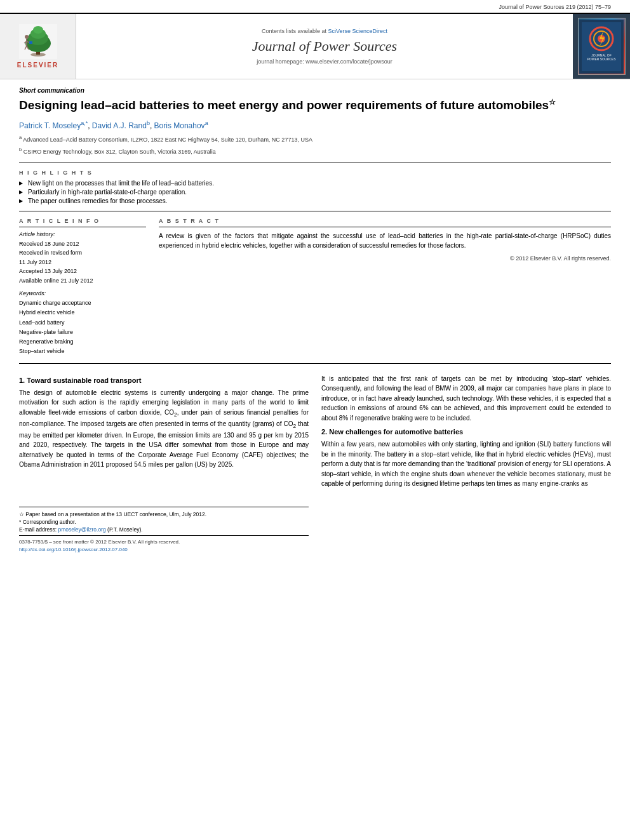  I want to click on journal-title-center: Contents lists available at SciVerse Sci…, so click(325, 46).